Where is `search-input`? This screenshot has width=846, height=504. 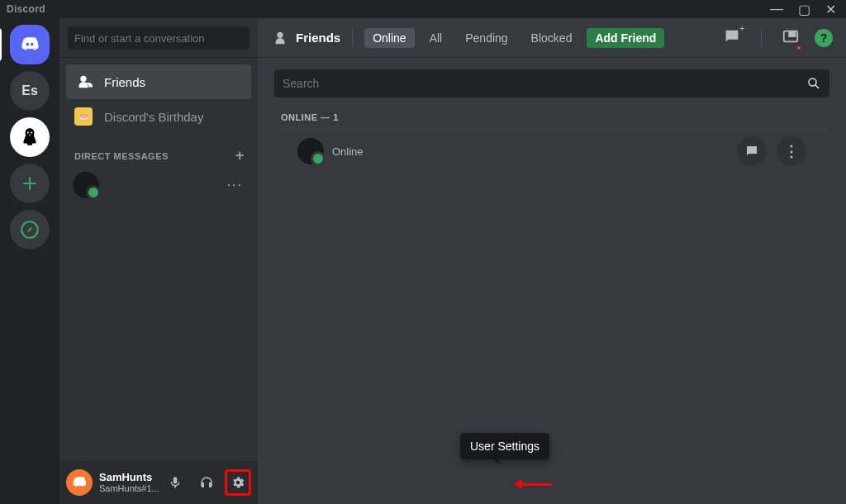 search-input is located at coordinates (544, 83).